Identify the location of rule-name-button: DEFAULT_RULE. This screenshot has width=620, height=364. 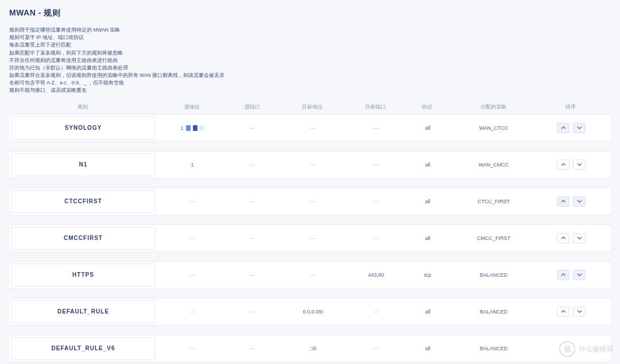
(83, 312).